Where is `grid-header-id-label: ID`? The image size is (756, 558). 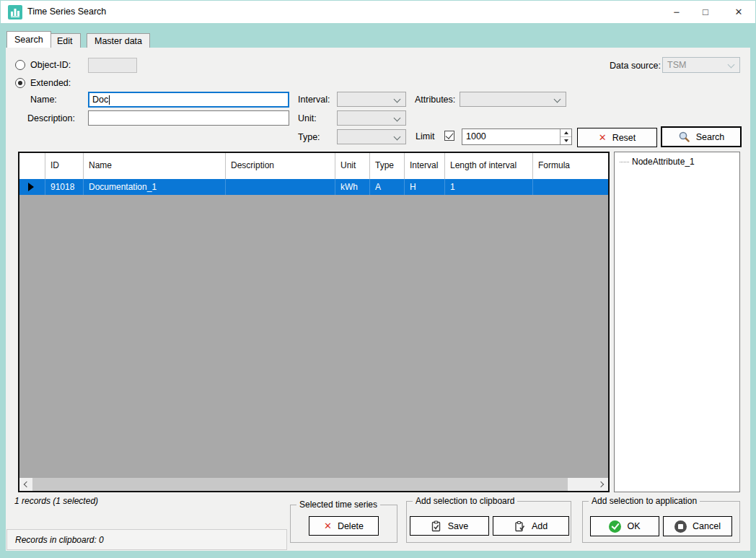
grid-header-id-label: ID is located at coordinates (55, 166).